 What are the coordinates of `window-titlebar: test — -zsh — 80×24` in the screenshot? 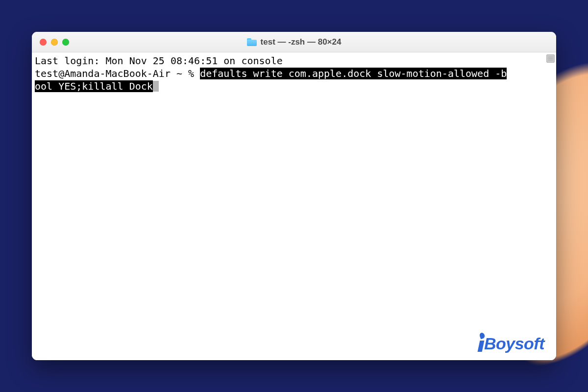 It's located at (294, 42).